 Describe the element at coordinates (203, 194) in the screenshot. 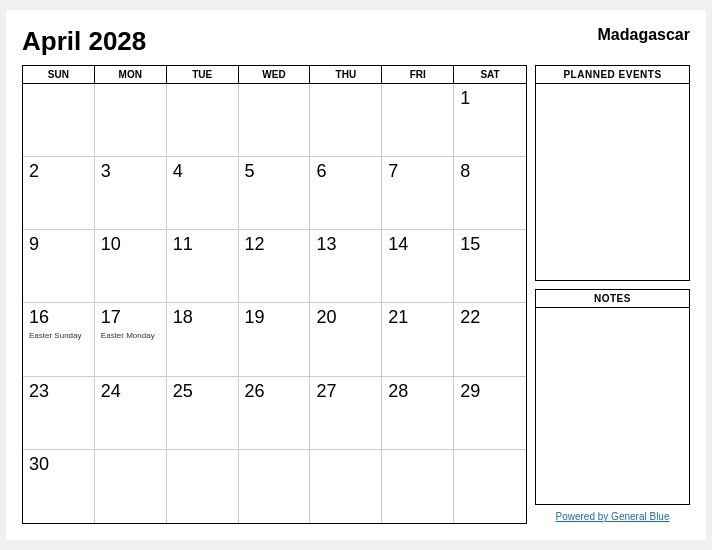

I see `calendar-cell: 4` at that location.